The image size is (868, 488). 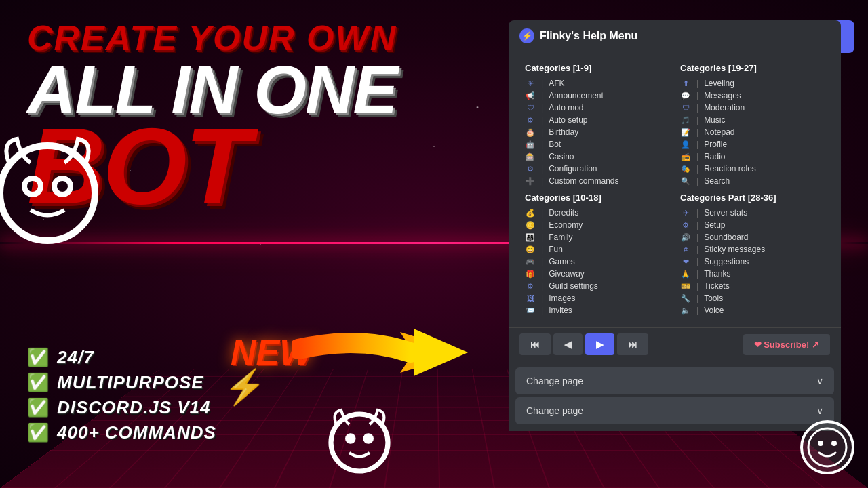 What do you see at coordinates (675, 37) in the screenshot?
I see `help-menu-header: ⚡ Flinky's Help Menu` at bounding box center [675, 37].